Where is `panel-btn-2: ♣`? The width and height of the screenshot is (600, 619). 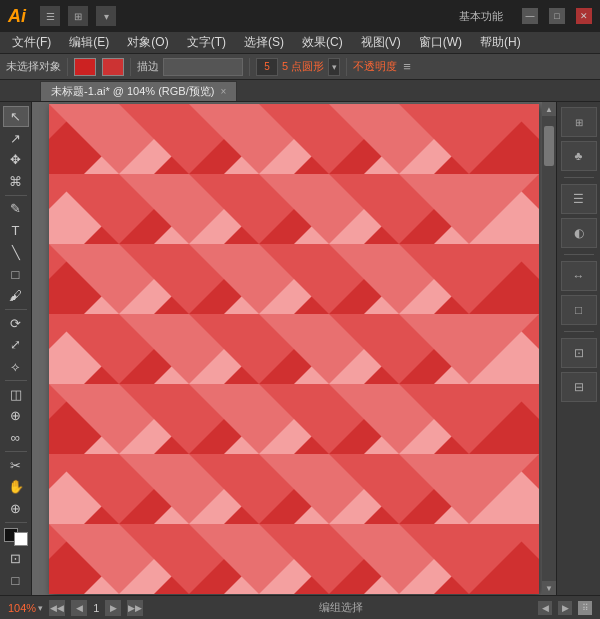
panel-btn-2: ♣ is located at coordinates (579, 156).